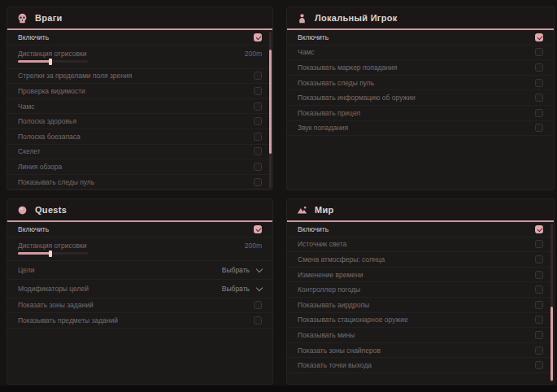 The height and width of the screenshot is (392, 557). I want to click on toggle-row: Источник света, so click(420, 246).